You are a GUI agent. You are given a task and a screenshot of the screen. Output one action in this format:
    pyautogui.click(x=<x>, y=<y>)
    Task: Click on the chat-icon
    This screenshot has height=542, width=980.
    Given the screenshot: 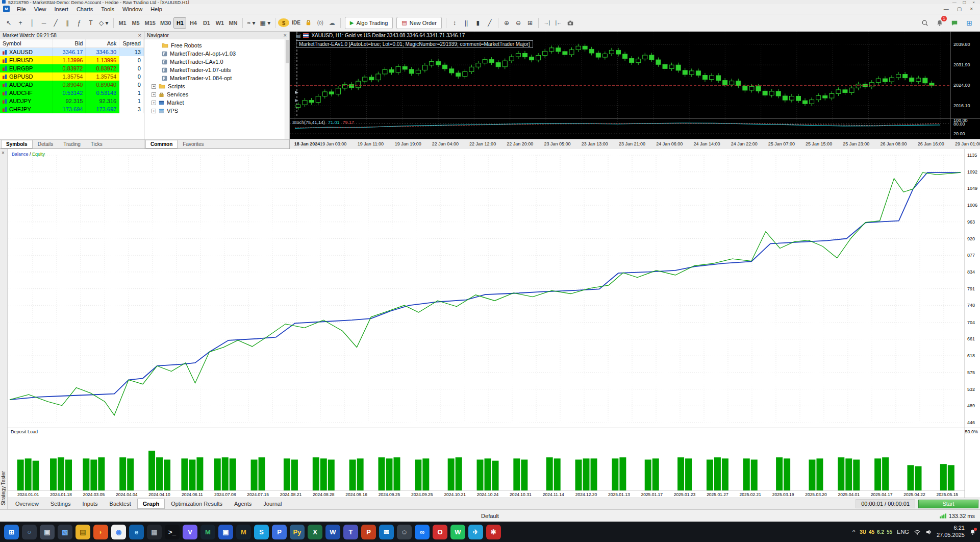 What is the action you would take?
    pyautogui.click(x=954, y=23)
    